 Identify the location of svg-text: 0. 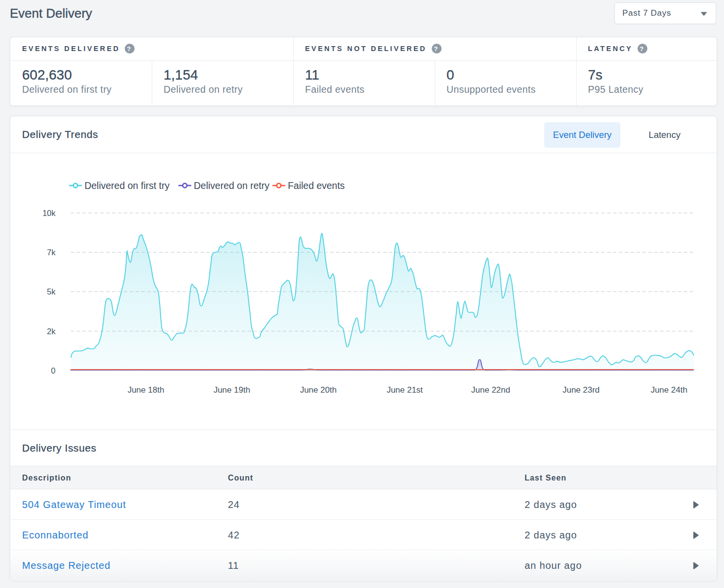
(53, 371).